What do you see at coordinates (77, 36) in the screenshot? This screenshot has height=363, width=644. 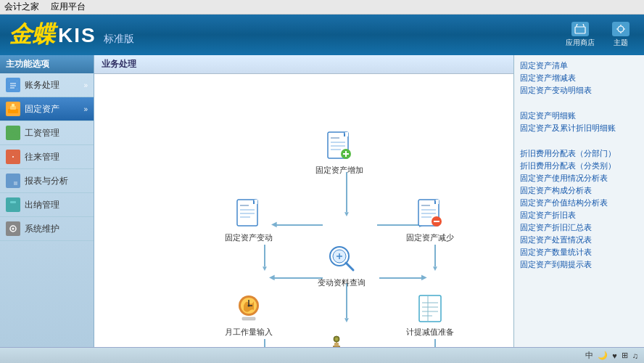 I see `logo-kis: KIS` at bounding box center [77, 36].